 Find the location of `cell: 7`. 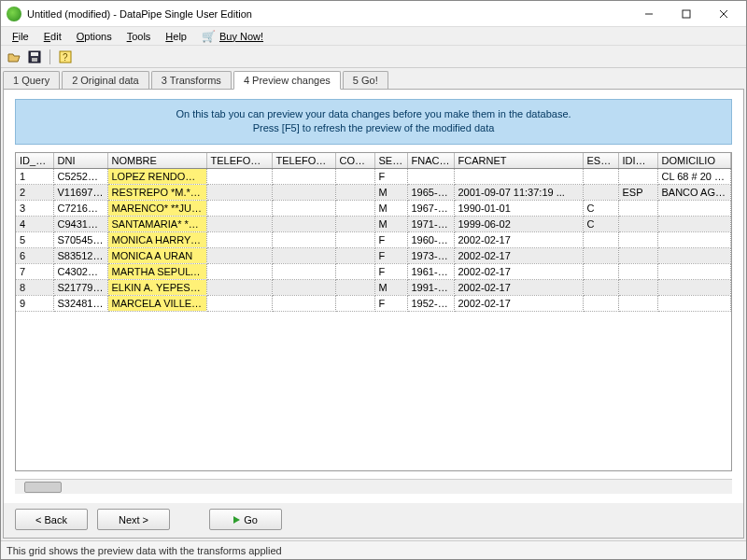

cell: 7 is located at coordinates (35, 271).